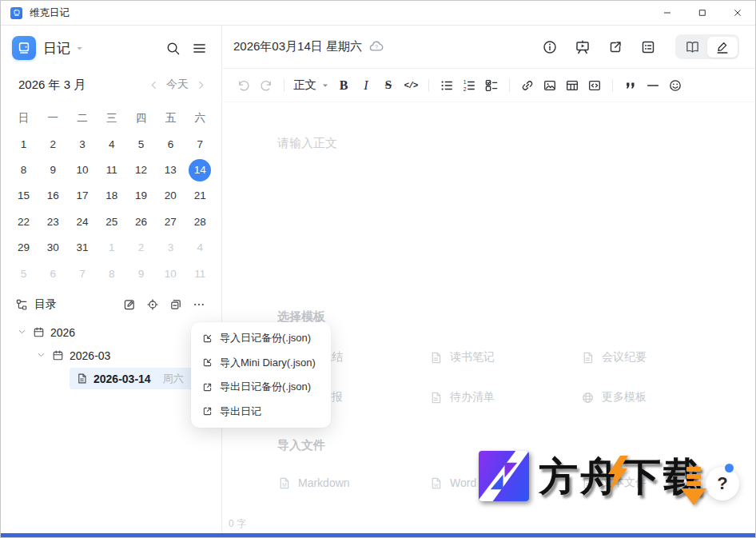 This screenshot has height=538, width=756. I want to click on tree-item-2026-03-14: 2026-03-14周六, so click(111, 379).